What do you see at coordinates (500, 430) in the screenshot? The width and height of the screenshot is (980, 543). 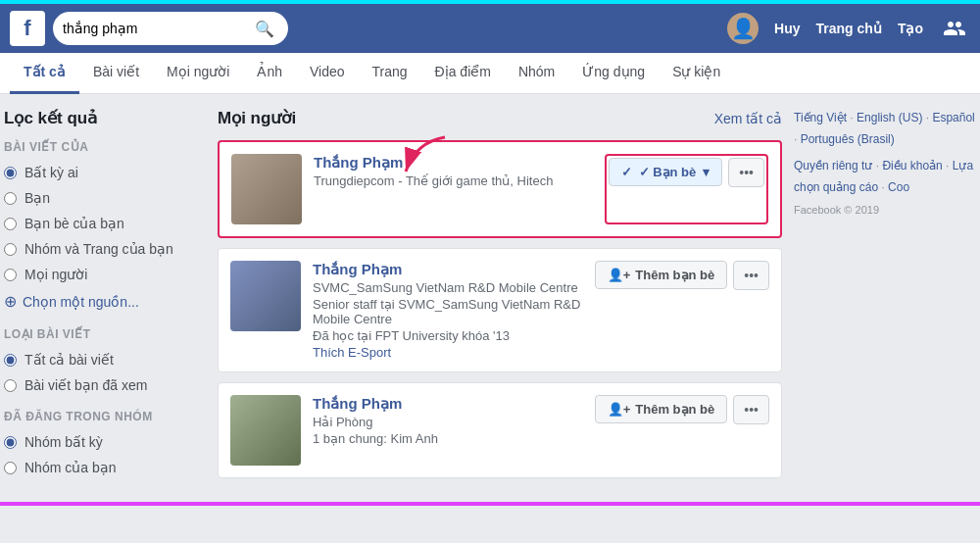 I see `person-card-3: Thắng Phạm Hải Phòng 1 bạn chung: Kim An…` at bounding box center [500, 430].